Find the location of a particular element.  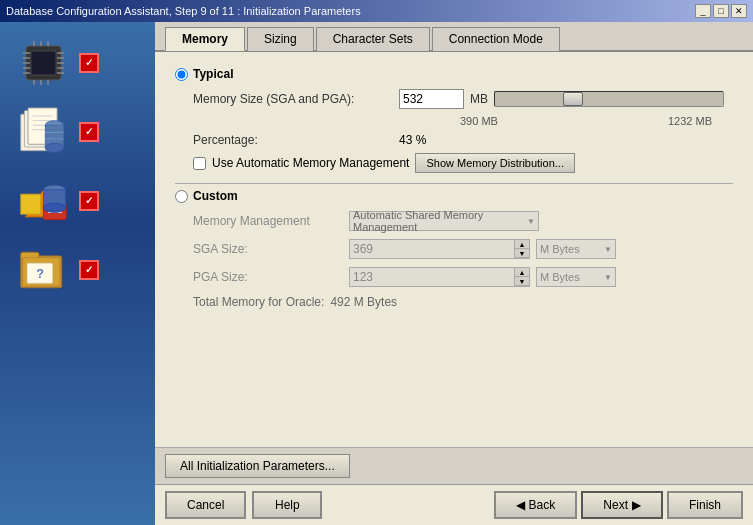

pga-input is located at coordinates (432, 277).